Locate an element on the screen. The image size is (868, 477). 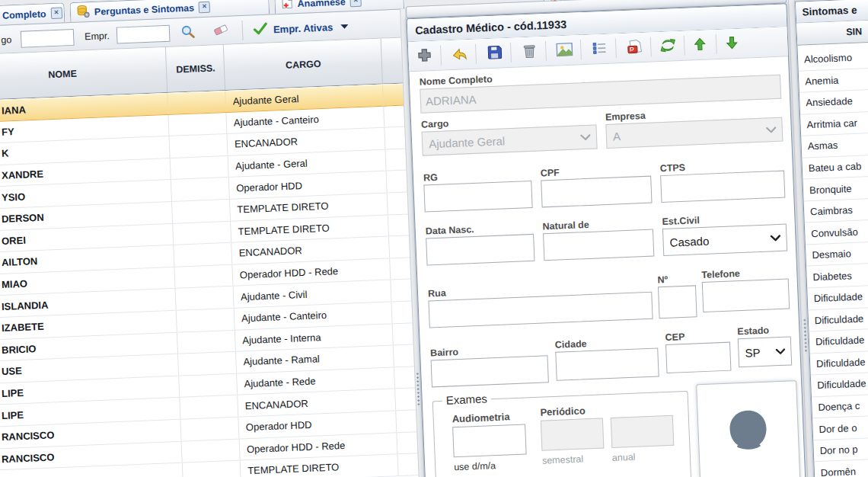
employee-name: IZABETE is located at coordinates (23, 328).